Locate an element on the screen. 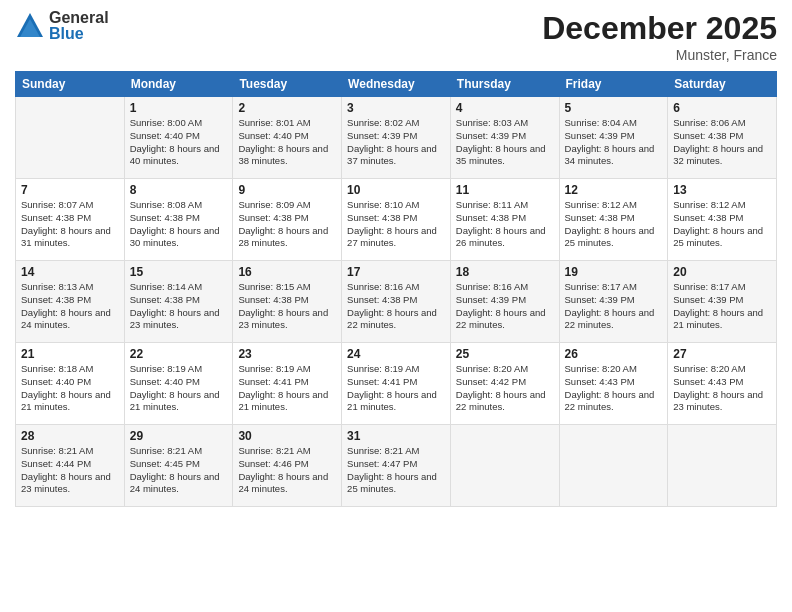  week-row-3: 14Sunrise: 8:13 AMSunset: 4:38 PMDayligh… is located at coordinates (396, 302).